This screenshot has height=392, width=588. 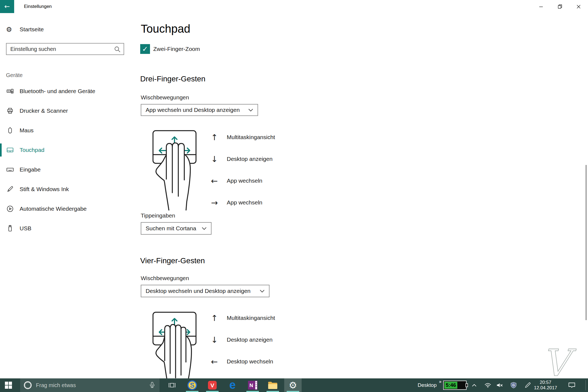 What do you see at coordinates (474, 385) in the screenshot?
I see `chevron-up-icon` at bounding box center [474, 385].